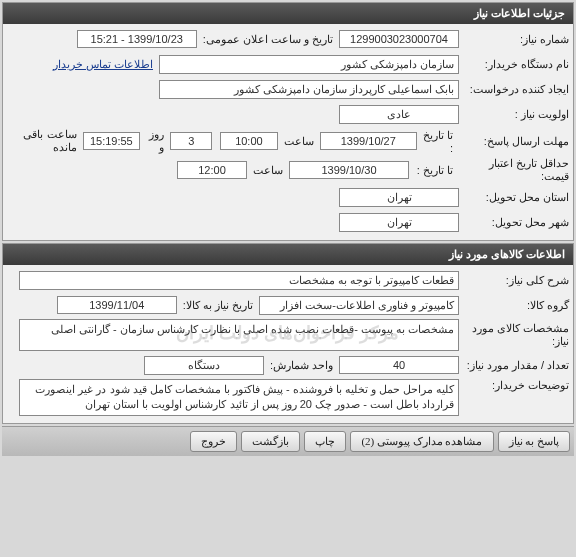 Image resolution: width=576 pixels, height=557 pixels. I want to click on announce-field: 1399/10/23 - 15:21, so click(137, 39).